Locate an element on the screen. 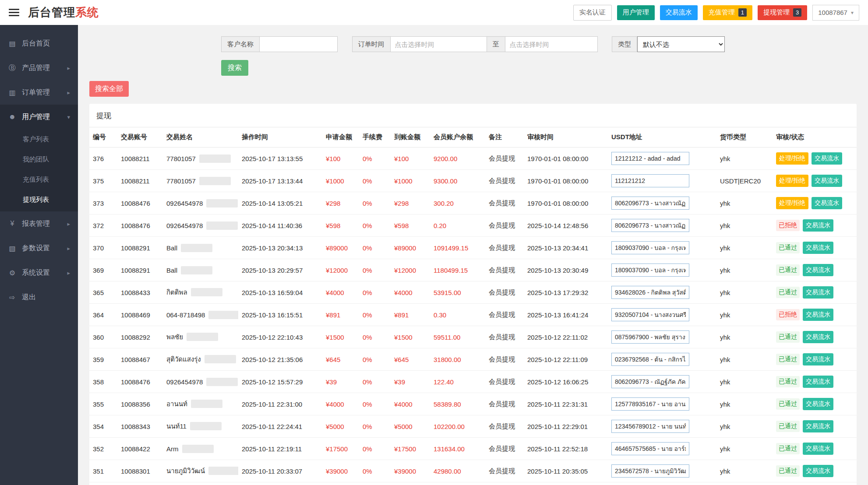 The image size is (868, 485). dashboard-icon: ▤ is located at coordinates (12, 44).